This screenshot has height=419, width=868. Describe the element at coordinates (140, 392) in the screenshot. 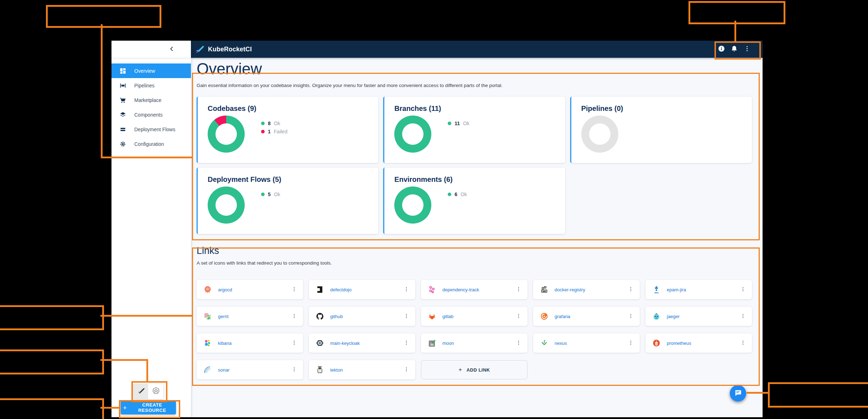

I see `krci-view-button` at that location.